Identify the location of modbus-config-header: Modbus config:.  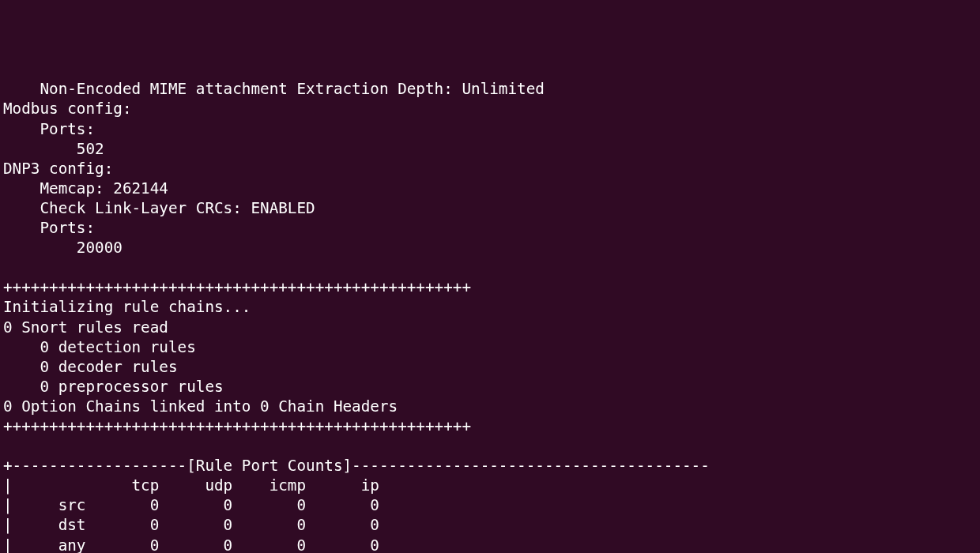
(68, 109).